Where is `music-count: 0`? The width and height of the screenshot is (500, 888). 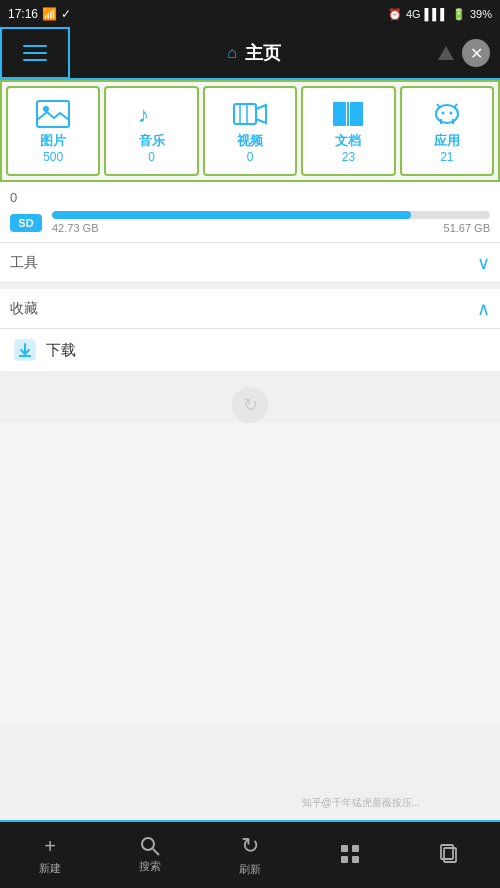
music-count: 0 is located at coordinates (152, 157).